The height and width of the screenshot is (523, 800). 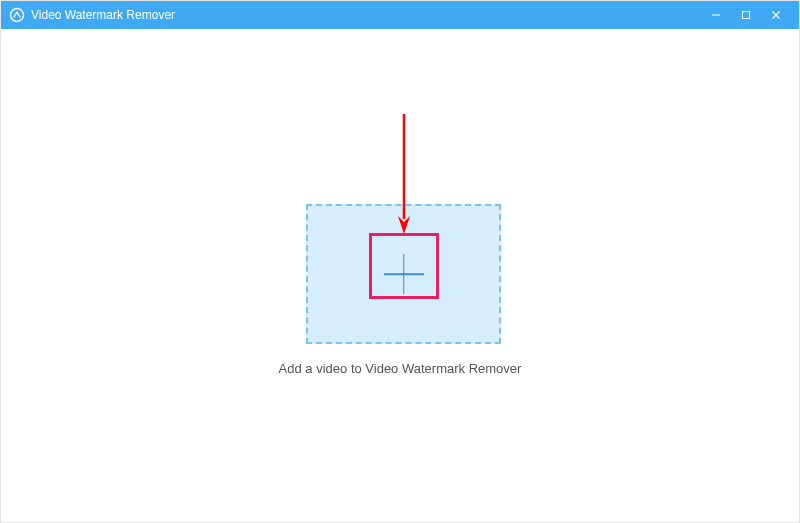 I want to click on maximize-button, so click(x=746, y=15).